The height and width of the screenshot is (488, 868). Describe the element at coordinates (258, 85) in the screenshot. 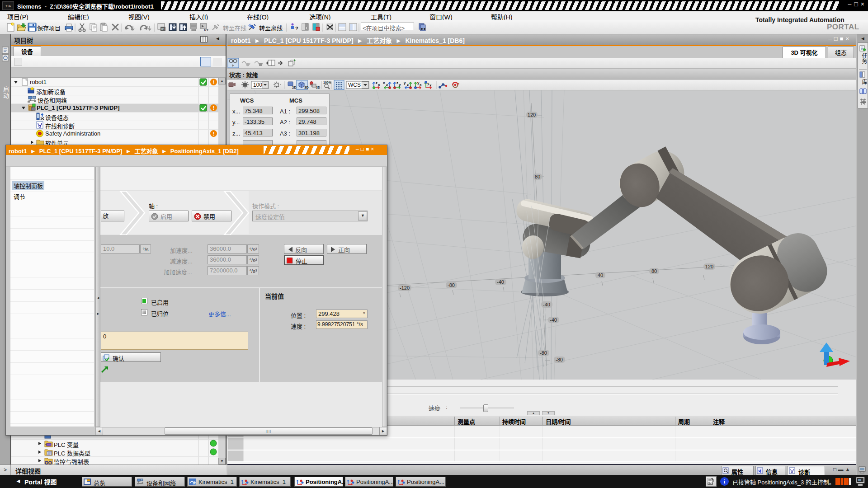

I see `svg-text: 100` at that location.